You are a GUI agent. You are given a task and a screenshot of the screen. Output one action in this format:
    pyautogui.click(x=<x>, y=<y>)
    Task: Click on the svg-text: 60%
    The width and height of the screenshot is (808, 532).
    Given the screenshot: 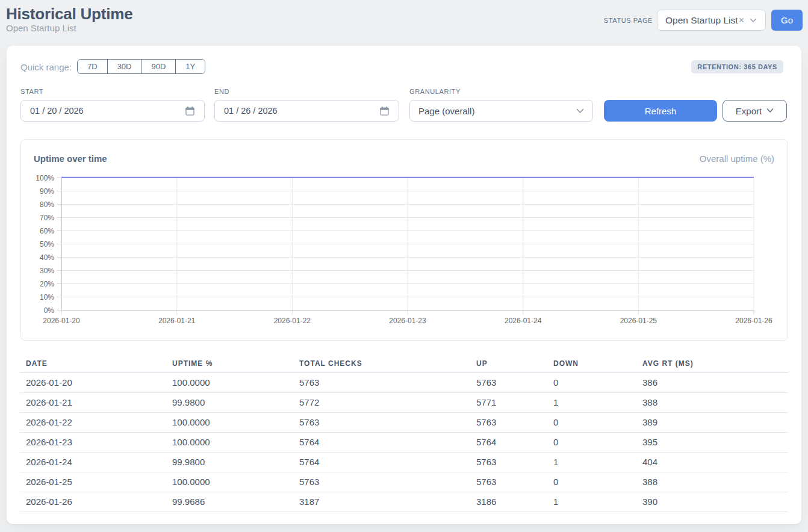 What is the action you would take?
    pyautogui.click(x=47, y=231)
    